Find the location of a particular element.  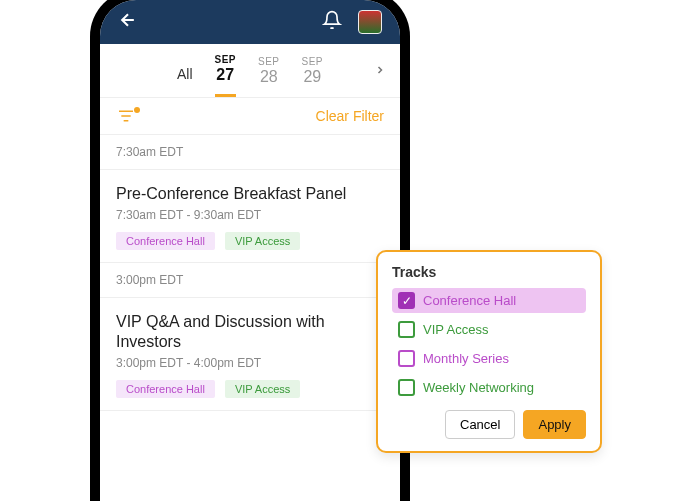

filter-bar: Clear Filter is located at coordinates (250, 116).